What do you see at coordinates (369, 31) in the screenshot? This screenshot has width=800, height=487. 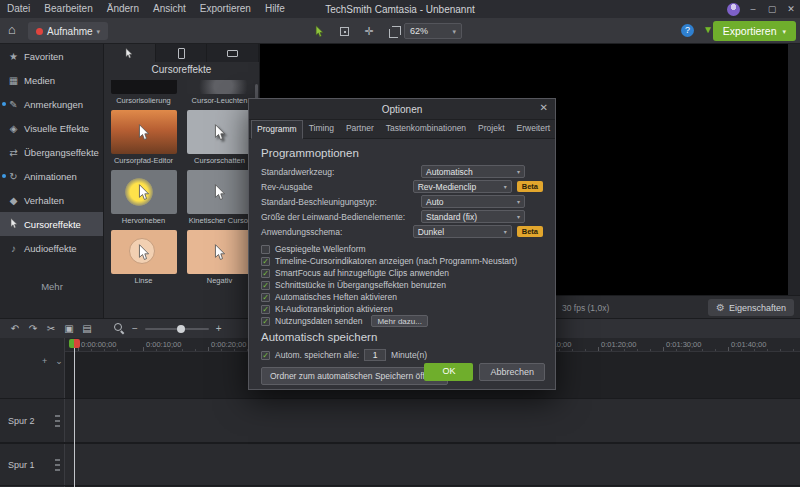 I see `pan-tool: ✛` at bounding box center [369, 31].